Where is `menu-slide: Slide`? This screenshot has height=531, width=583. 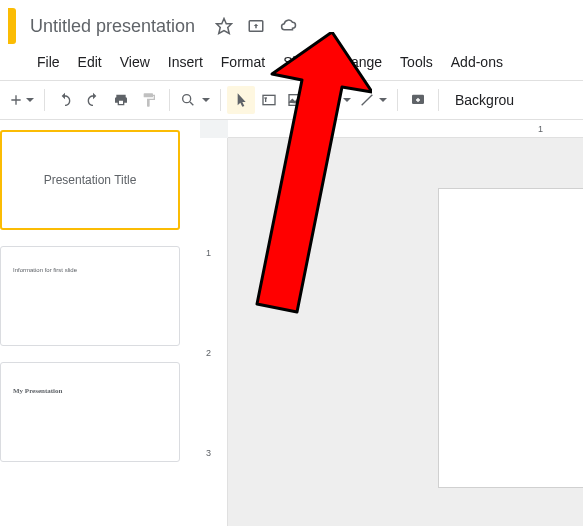 menu-slide: Slide is located at coordinates (298, 62).